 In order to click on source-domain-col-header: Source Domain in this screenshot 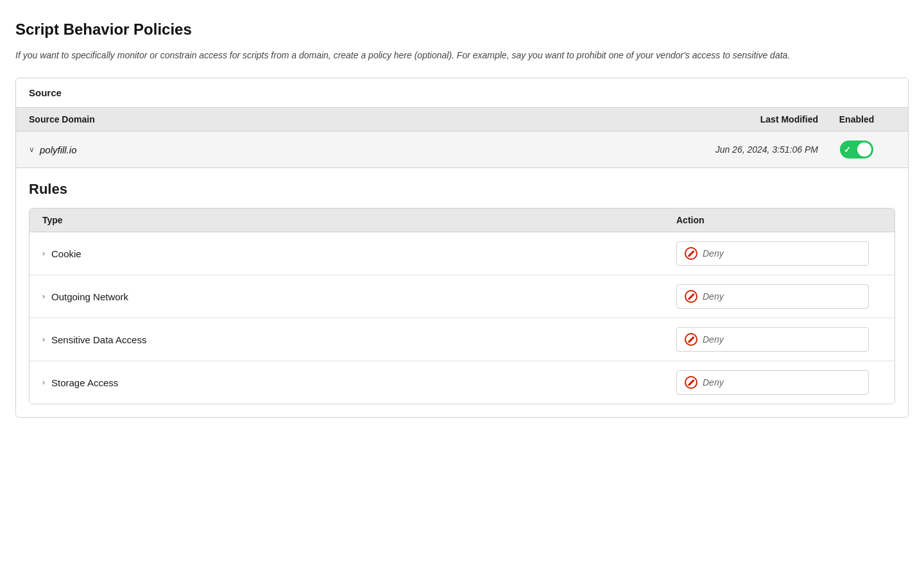, I will do `click(340, 119)`.